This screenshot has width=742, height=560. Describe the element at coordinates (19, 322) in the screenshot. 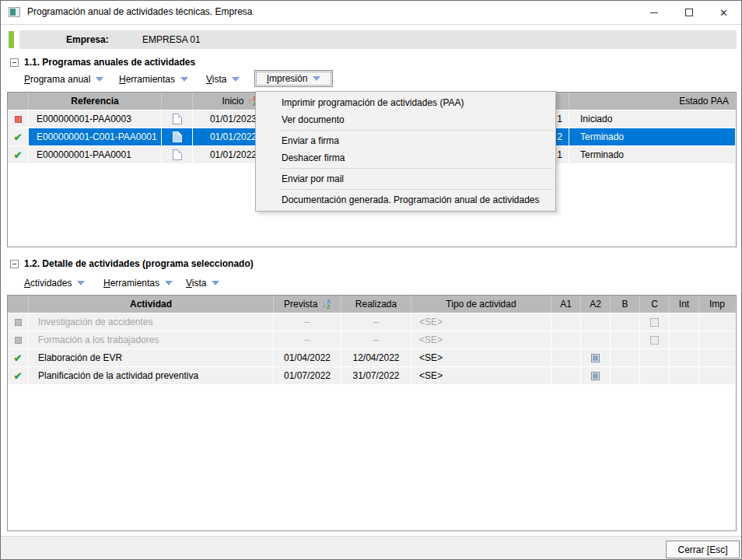

I see `status-cell` at that location.